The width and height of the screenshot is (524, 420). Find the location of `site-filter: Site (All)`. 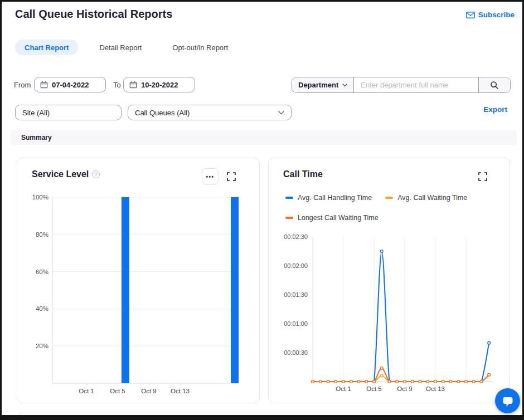

site-filter: Site (All) is located at coordinates (68, 113).